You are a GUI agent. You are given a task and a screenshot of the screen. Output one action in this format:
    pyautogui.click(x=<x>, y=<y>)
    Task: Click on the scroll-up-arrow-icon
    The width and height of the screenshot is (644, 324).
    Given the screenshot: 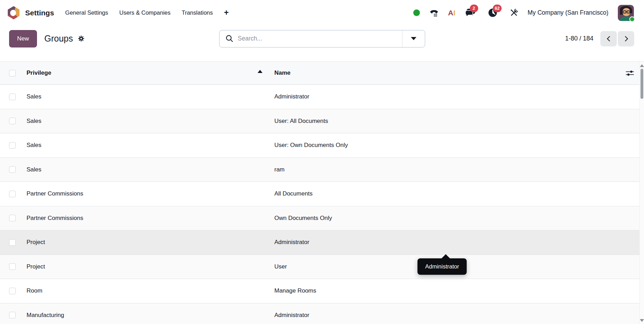 What is the action you would take?
    pyautogui.click(x=642, y=66)
    